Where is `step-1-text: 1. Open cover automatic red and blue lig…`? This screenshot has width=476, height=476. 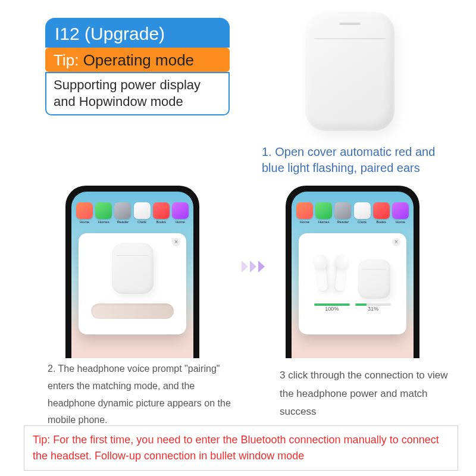
step-1-text: 1. Open cover automatic red and blue lig… is located at coordinates (360, 160).